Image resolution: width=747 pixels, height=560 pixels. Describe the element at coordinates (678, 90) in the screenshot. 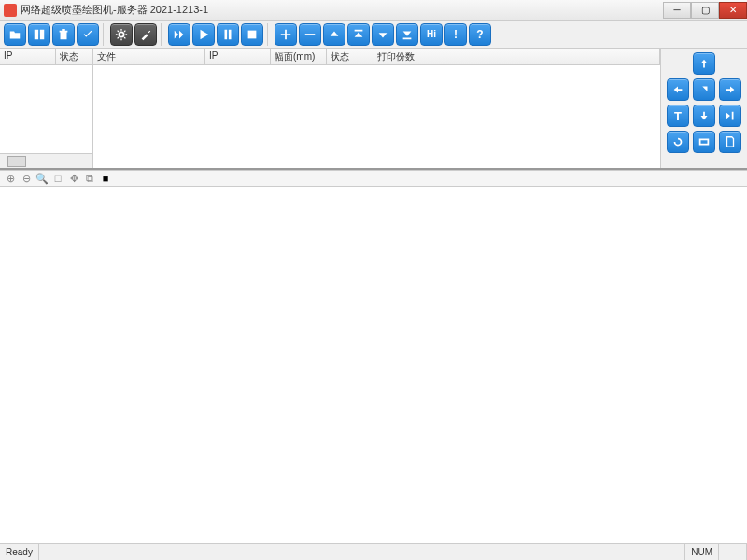

I see `nav-left-button` at that location.